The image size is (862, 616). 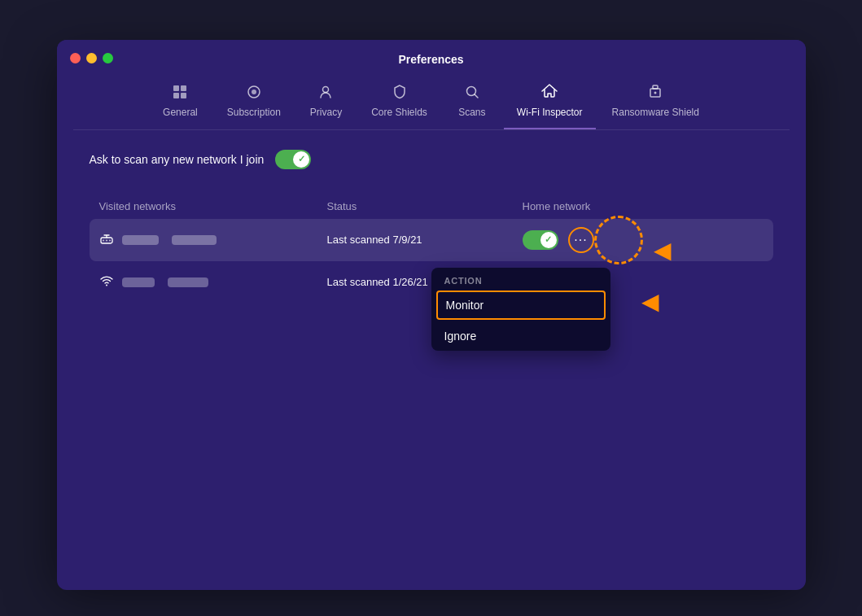 What do you see at coordinates (91, 59) in the screenshot?
I see `window-controls` at bounding box center [91, 59].